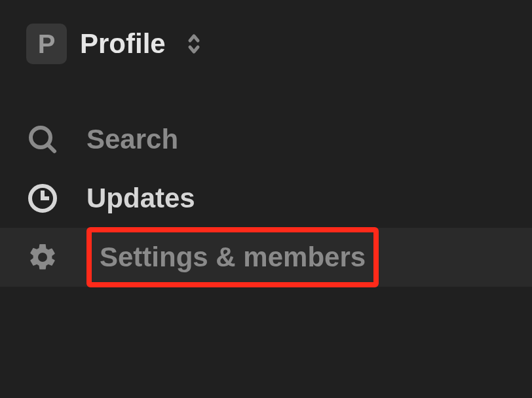  I want to click on nav-item-search: Search, so click(266, 139).